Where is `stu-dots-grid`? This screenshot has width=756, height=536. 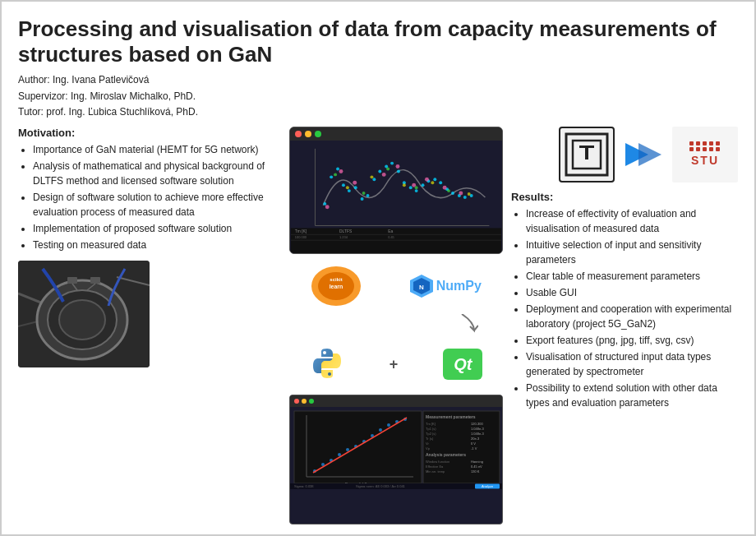 stu-dots-grid is located at coordinates (705, 146).